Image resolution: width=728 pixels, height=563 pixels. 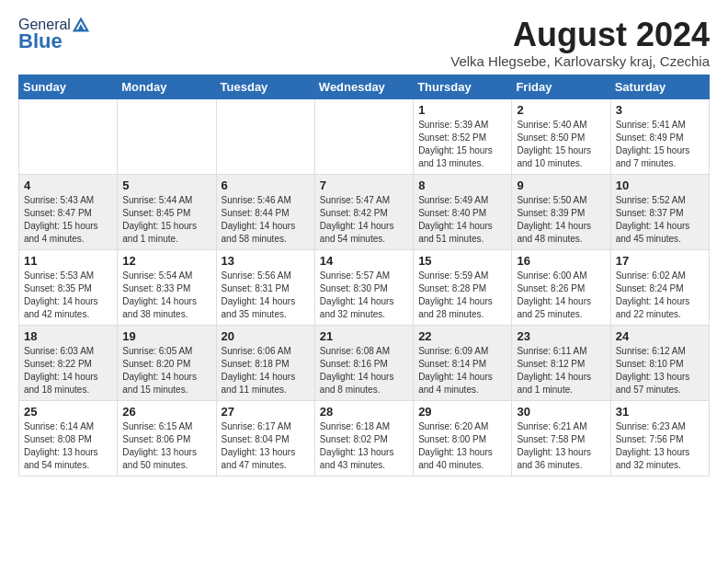 I want to click on day-number: 24, so click(x=660, y=337).